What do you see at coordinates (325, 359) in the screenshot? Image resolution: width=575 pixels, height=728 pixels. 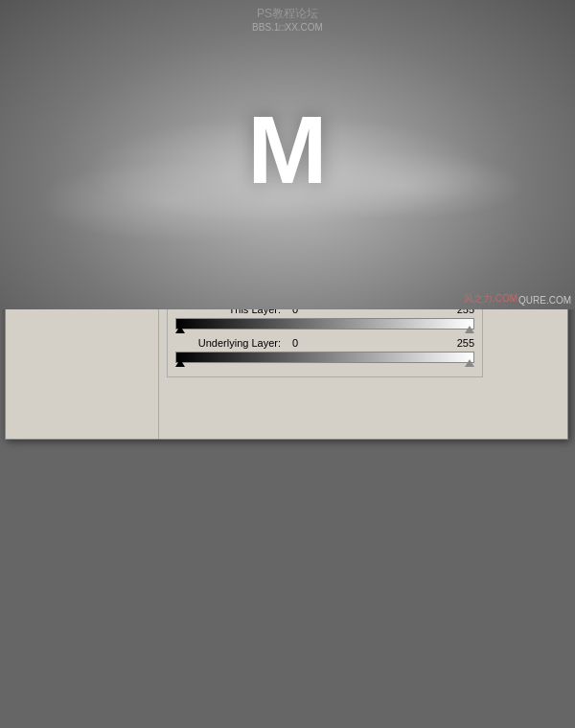 I see `underlying-layer-slider` at bounding box center [325, 359].